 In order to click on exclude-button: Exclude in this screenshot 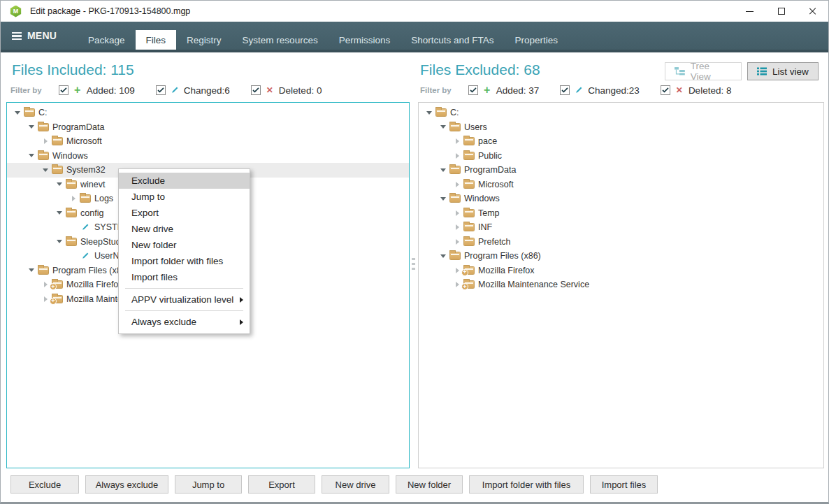, I will do `click(45, 484)`.